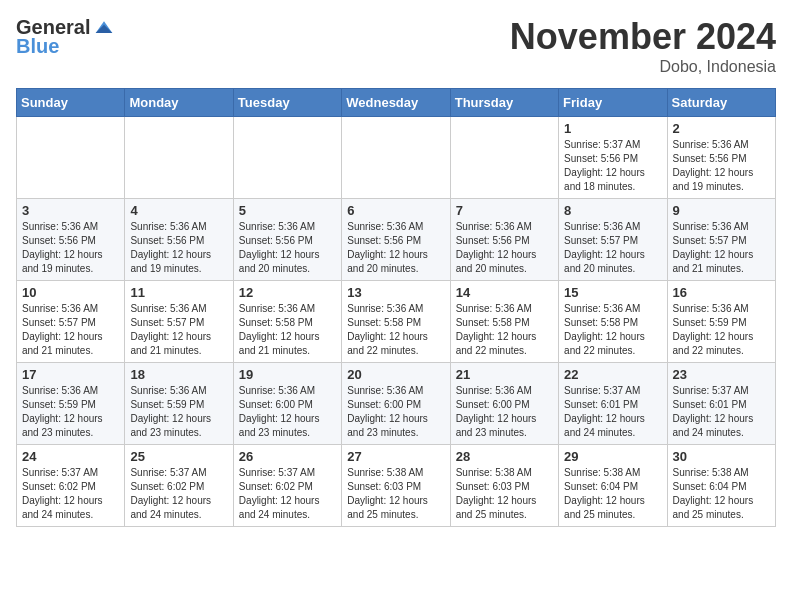 The width and height of the screenshot is (792, 612). Describe the element at coordinates (178, 456) in the screenshot. I see `day-number: 25` at that location.